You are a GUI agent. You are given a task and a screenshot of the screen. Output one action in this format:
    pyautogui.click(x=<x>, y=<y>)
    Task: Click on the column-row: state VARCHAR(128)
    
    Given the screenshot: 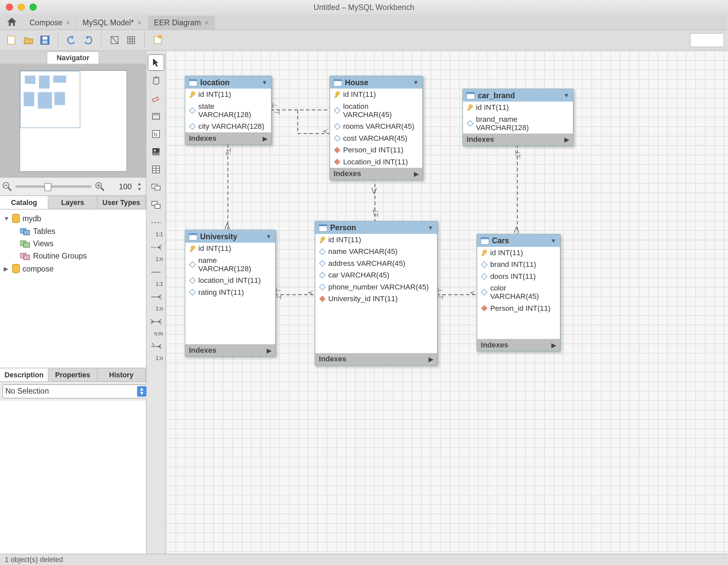 What is the action you would take?
    pyautogui.click(x=228, y=111)
    